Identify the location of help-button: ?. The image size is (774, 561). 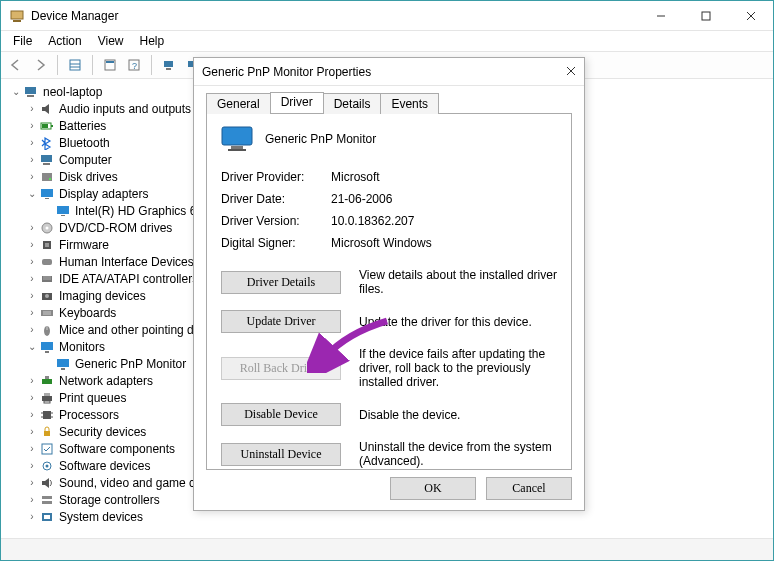
(134, 65).